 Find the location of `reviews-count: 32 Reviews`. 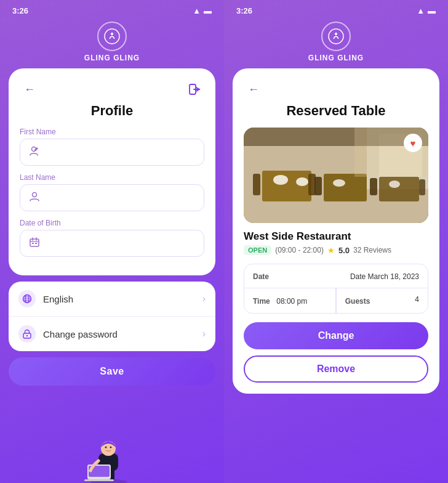

reviews-count: 32 Reviews is located at coordinates (372, 250).